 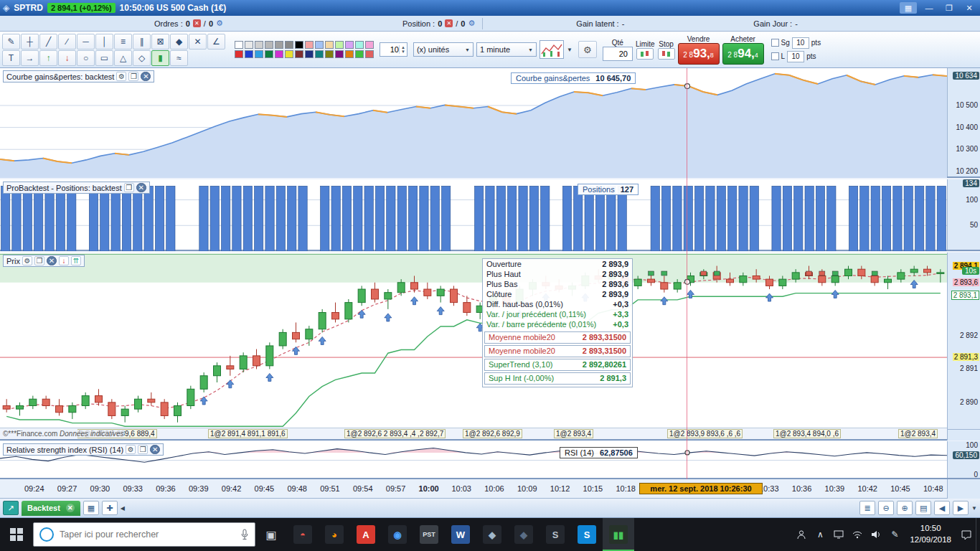 I want to click on zoom-in-icon: ⊕, so click(x=905, y=508).